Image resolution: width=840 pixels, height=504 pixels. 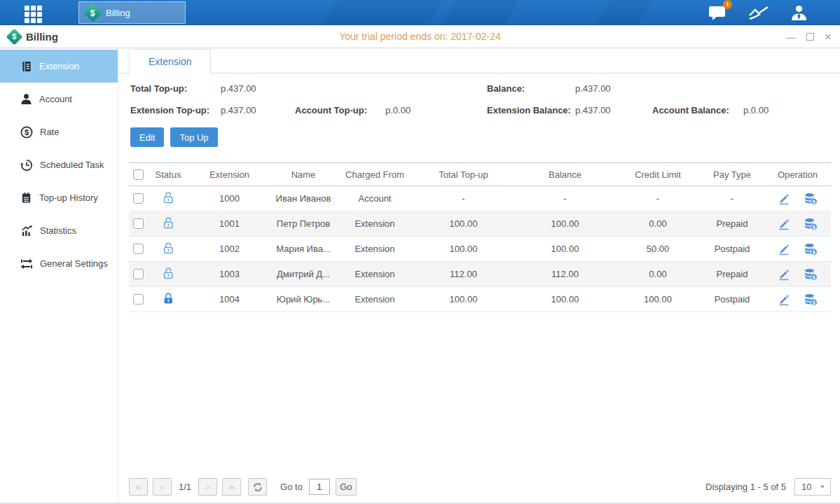 I want to click on notepad-icon, so click(x=27, y=197).